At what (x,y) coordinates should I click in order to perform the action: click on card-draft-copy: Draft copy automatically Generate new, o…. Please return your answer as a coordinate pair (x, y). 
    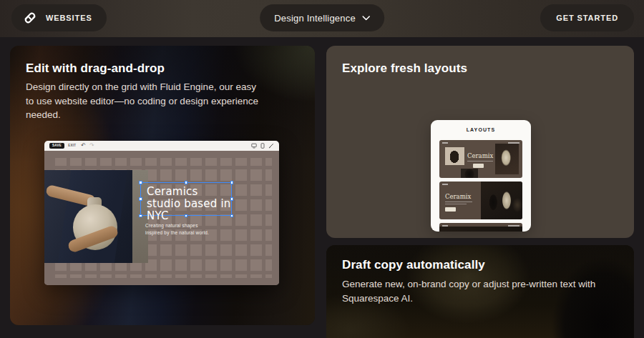
    Looking at the image, I should click on (480, 292).